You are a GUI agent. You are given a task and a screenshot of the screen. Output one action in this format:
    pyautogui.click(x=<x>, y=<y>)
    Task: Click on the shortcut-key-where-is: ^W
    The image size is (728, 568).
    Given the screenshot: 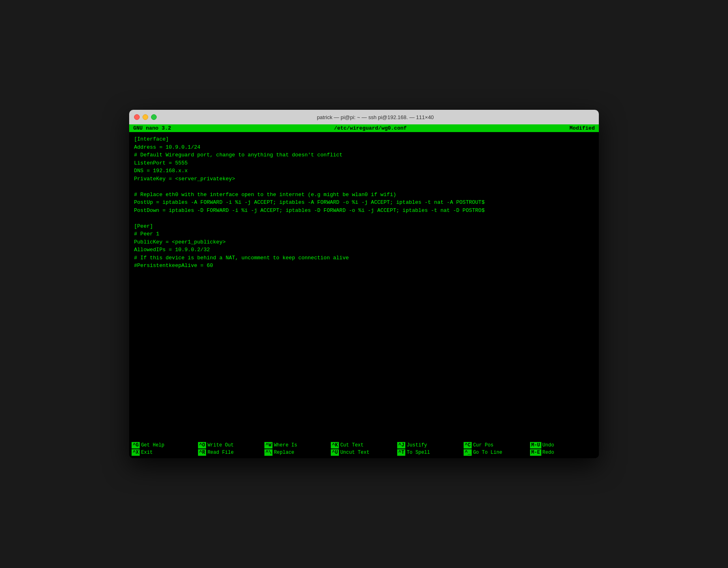 What is the action you would take?
    pyautogui.click(x=268, y=445)
    